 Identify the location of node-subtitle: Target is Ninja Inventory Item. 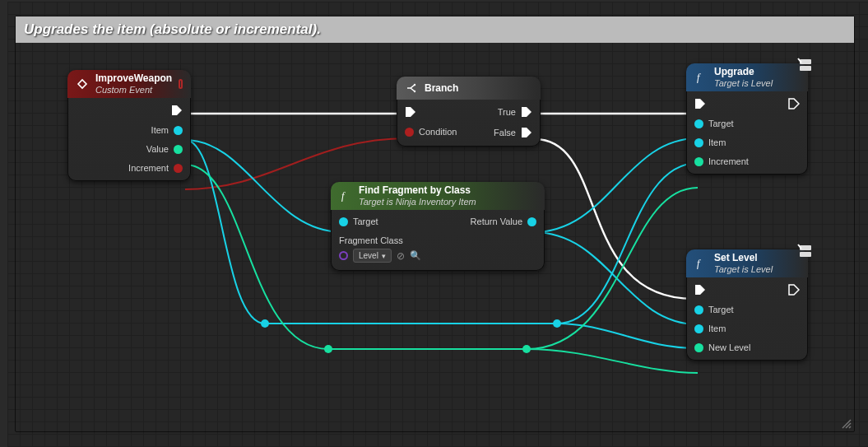
(418, 202).